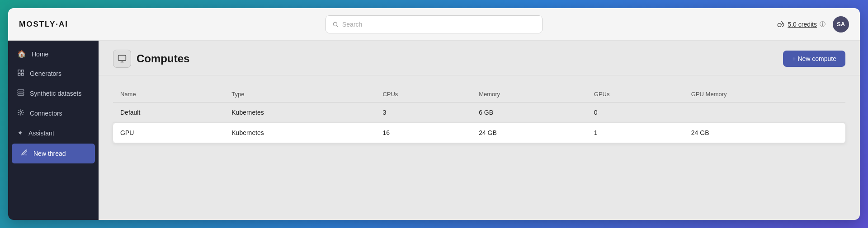 This screenshot has width=868, height=228. I want to click on sidebar-label-connectors: Connectors, so click(46, 113).